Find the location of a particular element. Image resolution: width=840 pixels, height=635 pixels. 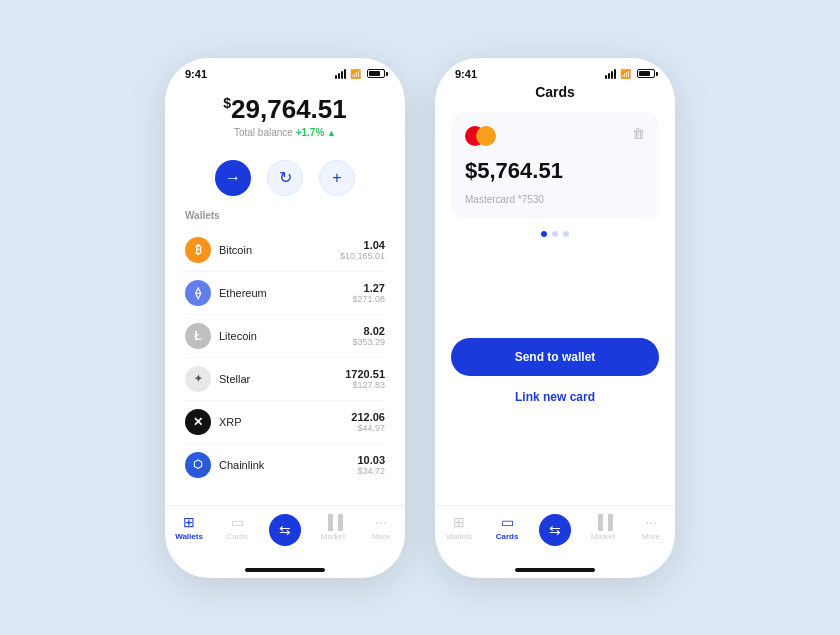

nav-wallets-right: ⊞ Wallets is located at coordinates (459, 532).